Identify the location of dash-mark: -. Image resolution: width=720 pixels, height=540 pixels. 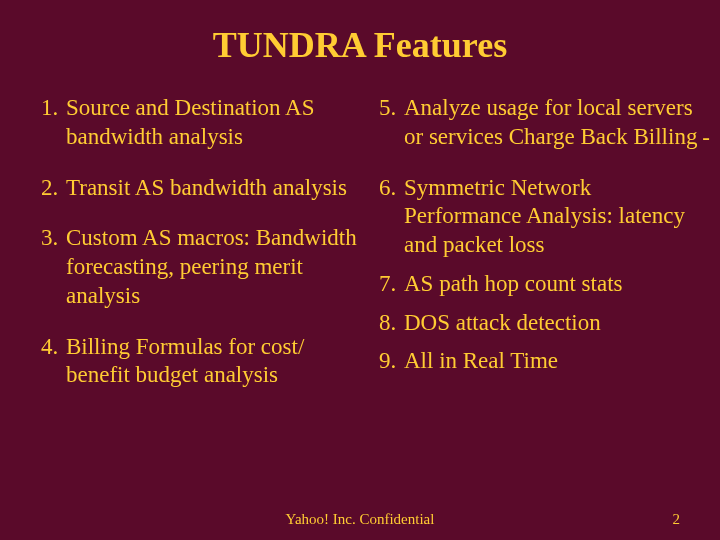
(706, 138).